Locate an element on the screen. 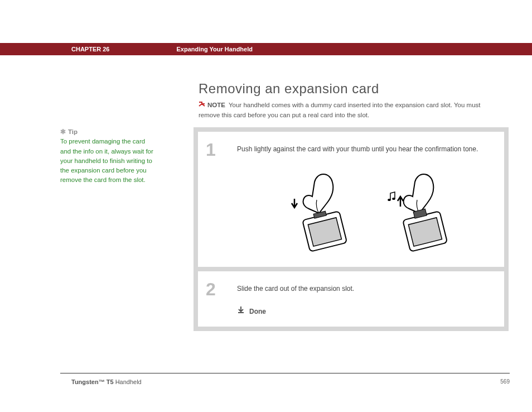 The height and width of the screenshot is (412, 532). asterisk-icon: ✱ is located at coordinates (63, 132).